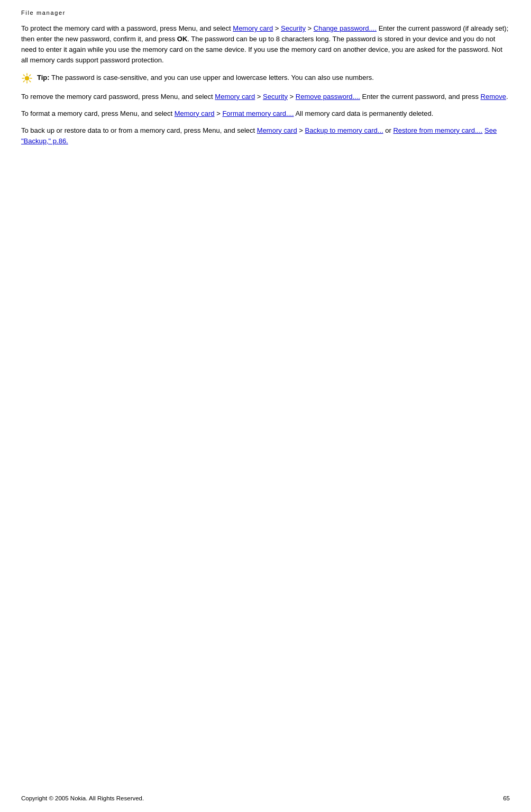 Image resolution: width=531 pixels, height=812 pixels. I want to click on para3-gt1: >, so click(219, 113).